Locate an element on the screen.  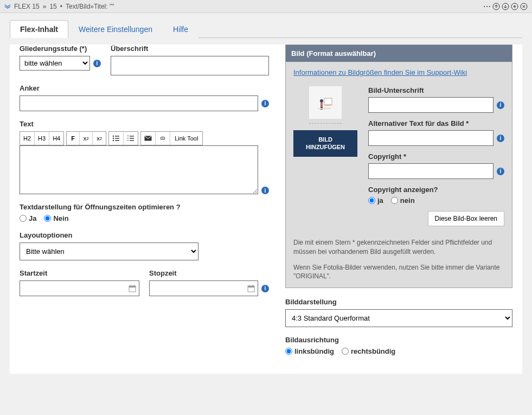
oeffnungszeiten-ja: Ja is located at coordinates (28, 218).